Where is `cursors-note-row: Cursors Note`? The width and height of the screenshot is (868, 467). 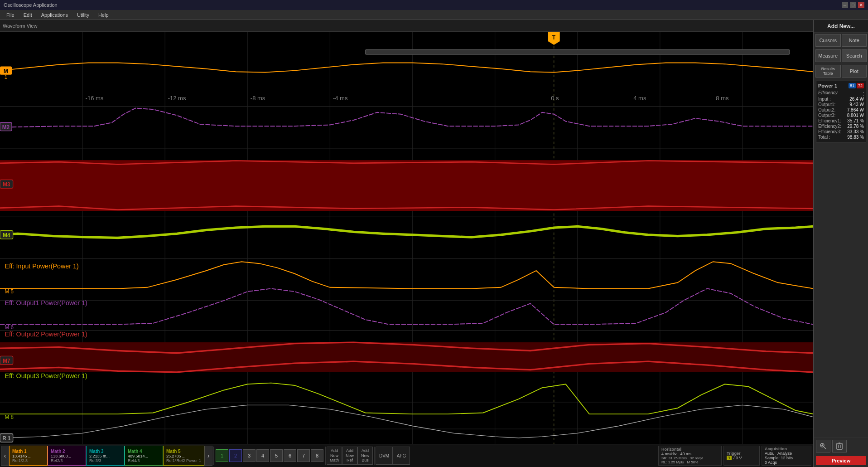 cursors-note-row: Cursors Note is located at coordinates (841, 40).